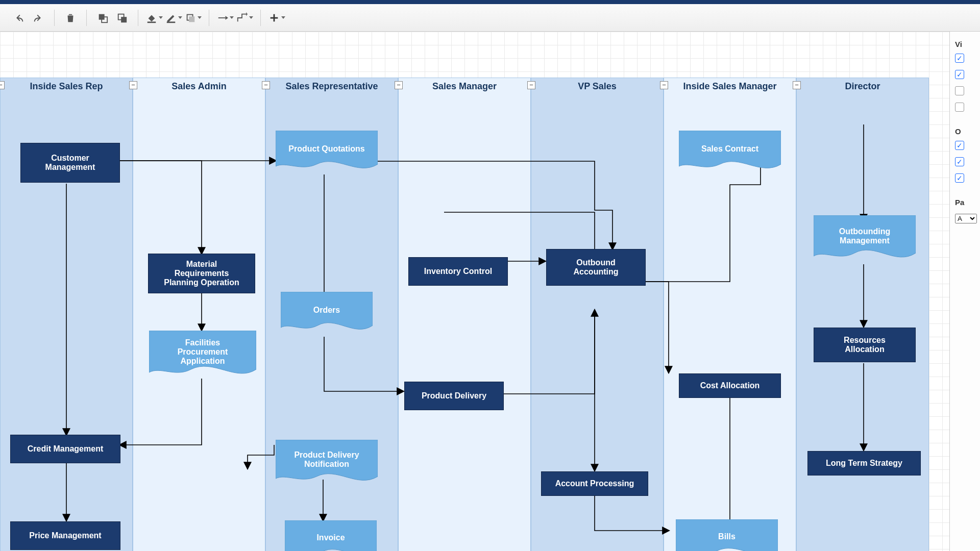 Image resolution: width=980 pixels, height=551 pixels. What do you see at coordinates (596, 267) in the screenshot?
I see `node-outbound-accounting: OutboundAccounting` at bounding box center [596, 267].